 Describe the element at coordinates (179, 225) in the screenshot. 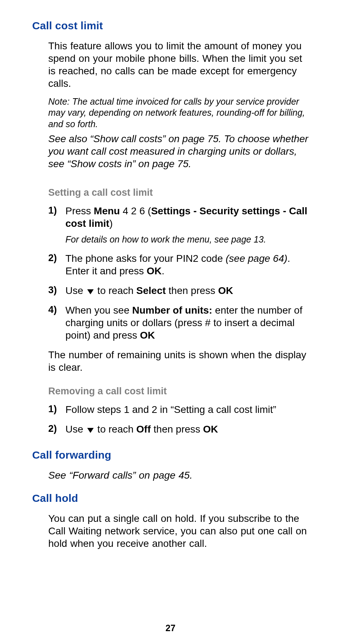

I see `step-item: 1) Press Menu 4 2 6 (Settings - Security…` at that location.